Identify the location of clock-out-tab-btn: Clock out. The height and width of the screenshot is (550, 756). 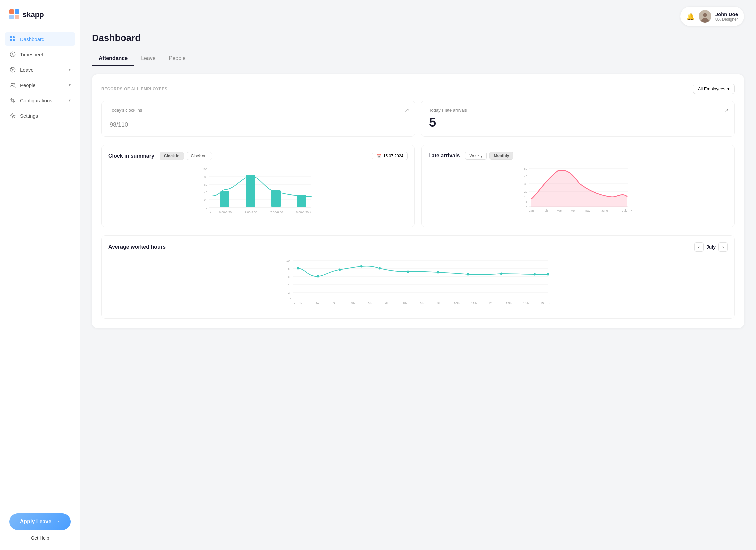
(199, 156).